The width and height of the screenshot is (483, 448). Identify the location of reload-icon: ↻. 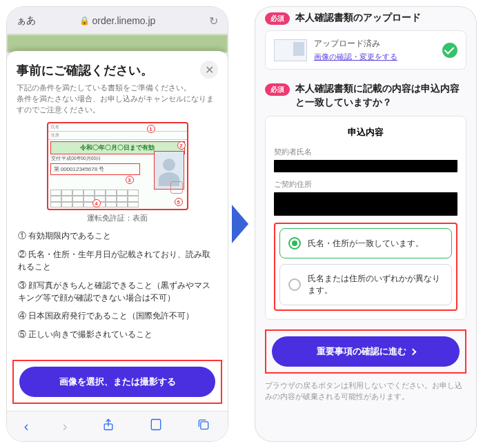
(214, 21).